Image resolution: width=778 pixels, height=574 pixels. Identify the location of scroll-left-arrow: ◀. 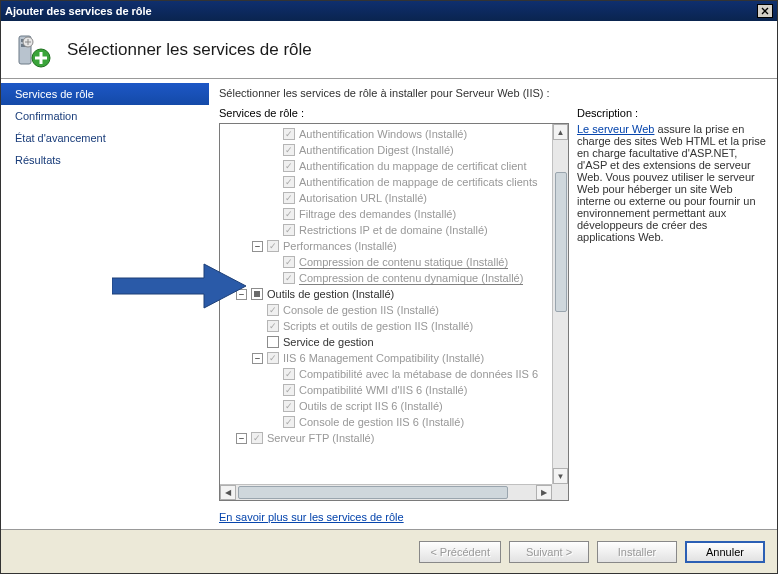
(228, 492).